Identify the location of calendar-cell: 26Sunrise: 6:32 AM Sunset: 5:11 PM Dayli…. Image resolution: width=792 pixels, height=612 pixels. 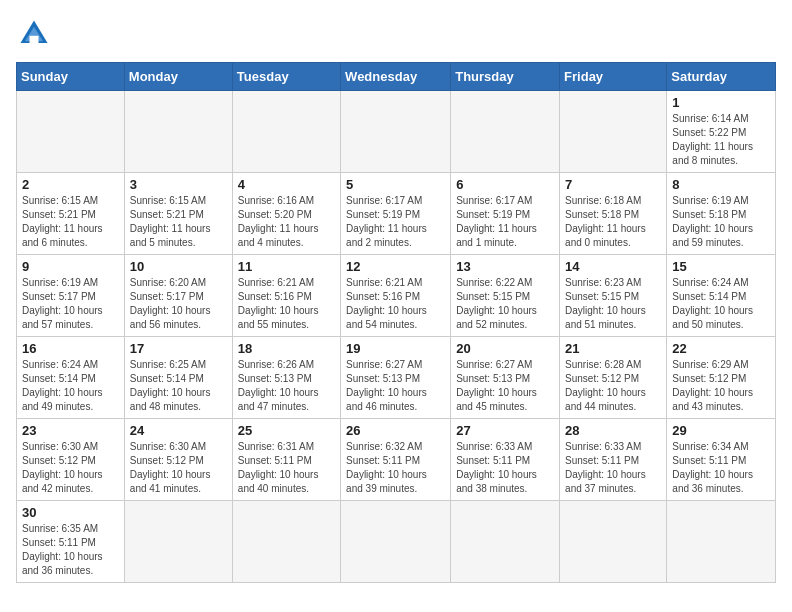
(396, 460).